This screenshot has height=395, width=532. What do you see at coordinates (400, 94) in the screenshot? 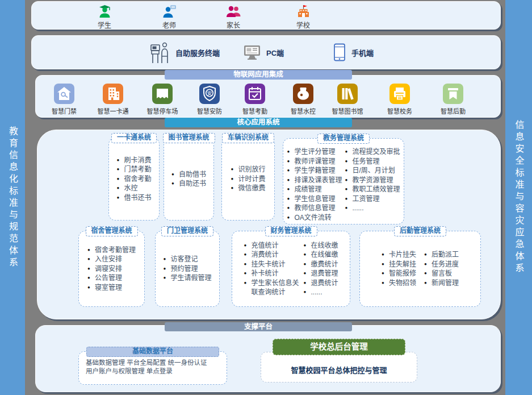
I see `school-affairs-icon` at bounding box center [400, 94].